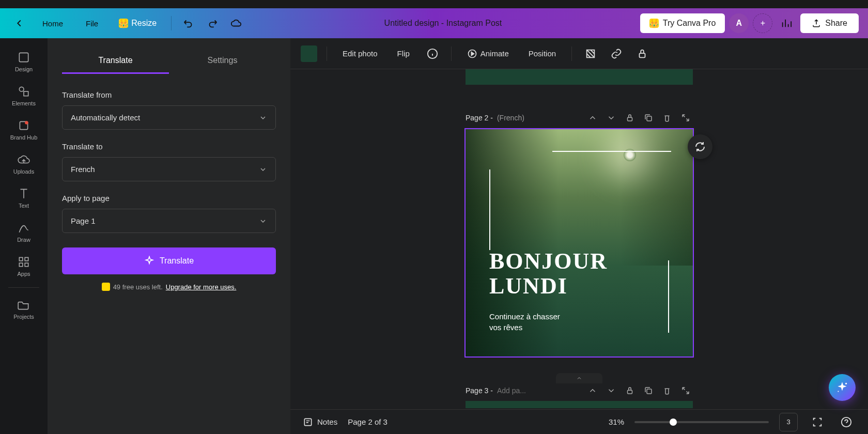  I want to click on translate-button: Translate, so click(169, 261).